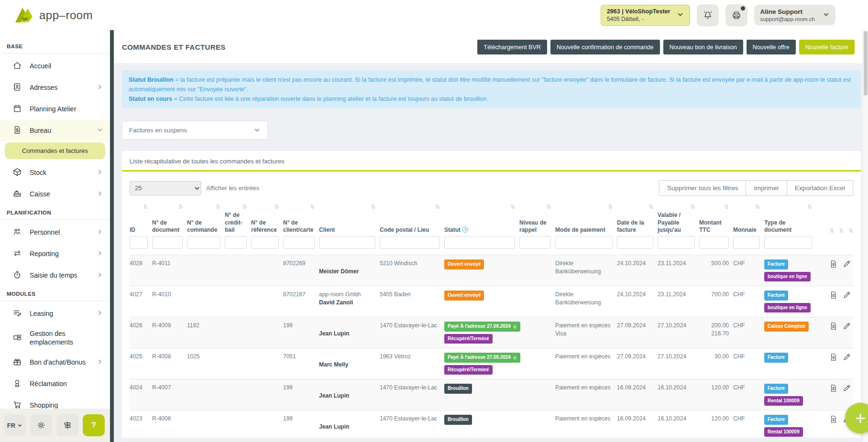 The width and height of the screenshot is (868, 442). What do you see at coordinates (535, 243) in the screenshot?
I see `filter-input-rappel` at bounding box center [535, 243].